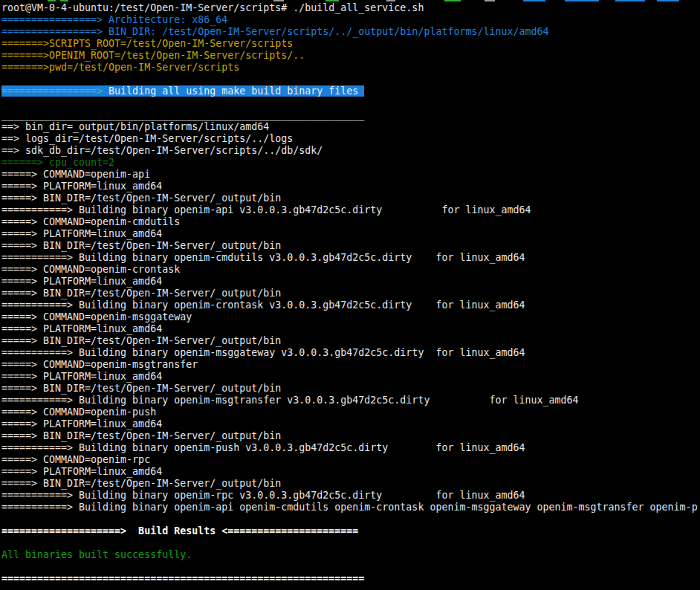 This screenshot has height=590, width=700. I want to click on terminal-text-segment: =======>SCRIPTS_ROOT=/test/Open-IM-Serve…, so click(147, 43).